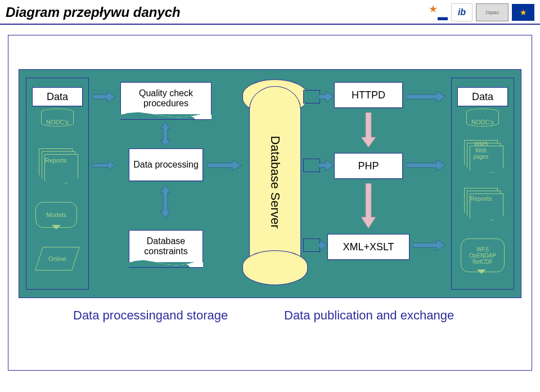 This screenshot has width=540, height=392. Describe the element at coordinates (56, 215) in the screenshot. I see `left-models-bubble-icon: Models` at that location.